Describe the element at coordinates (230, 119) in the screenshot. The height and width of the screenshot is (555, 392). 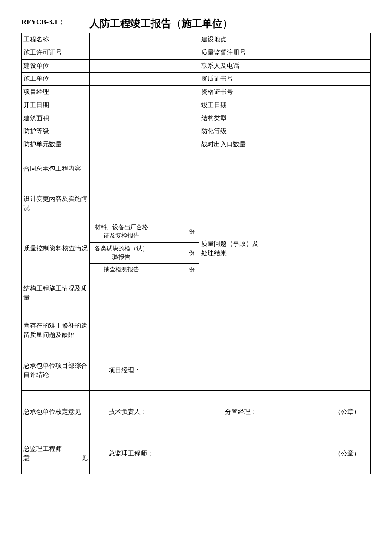
I see `label-structure-type: 结构类型` at that location.